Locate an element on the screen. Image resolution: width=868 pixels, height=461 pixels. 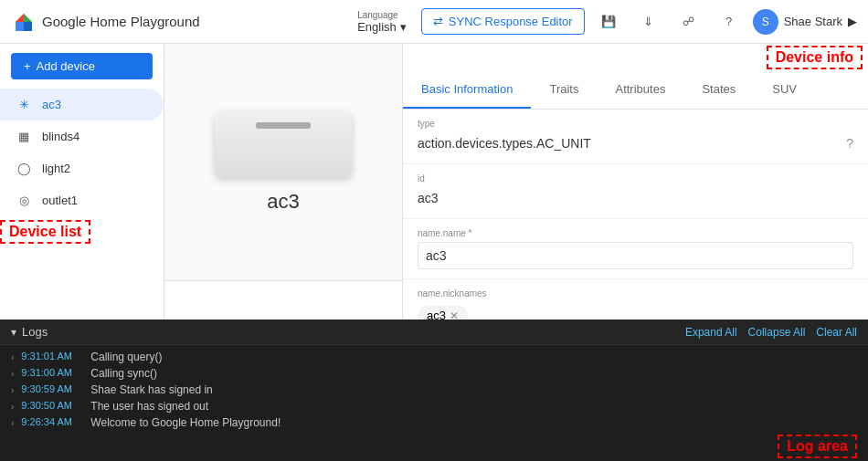
log-row-0: › 9:31:01 AM Calling query() is located at coordinates (434, 357).